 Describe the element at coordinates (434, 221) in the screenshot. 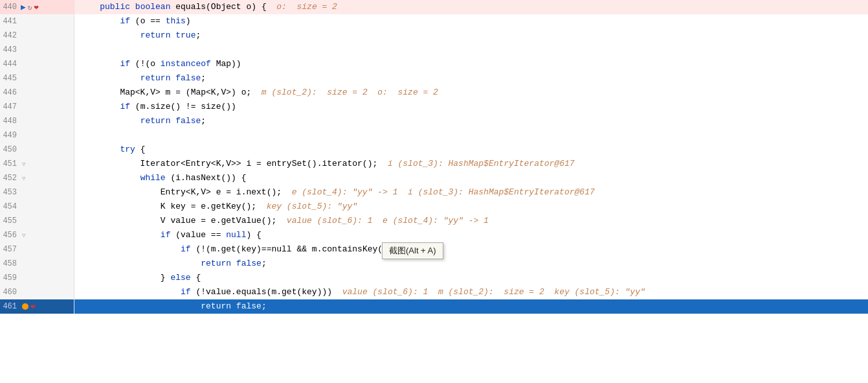

I see `code-line-455: 455 V value = e.getValue(); value (slot_…` at that location.